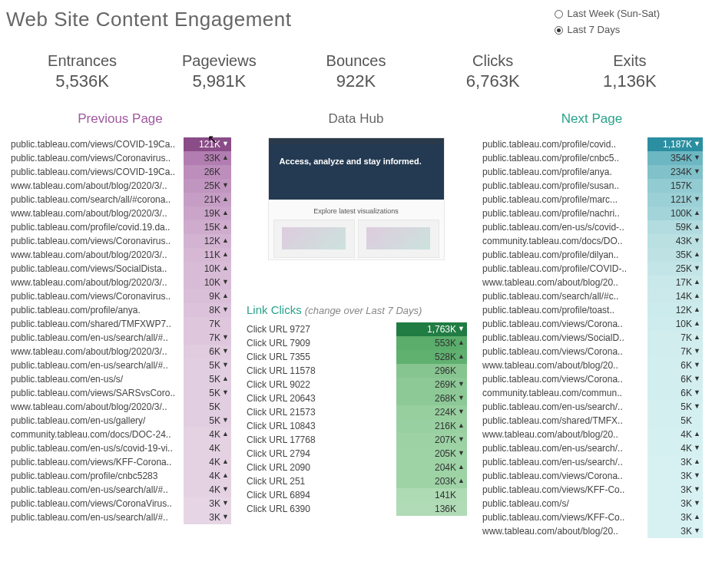 The image size is (712, 588). I want to click on table-row: public.tableau.com/profile/susan..157K, so click(591, 186).